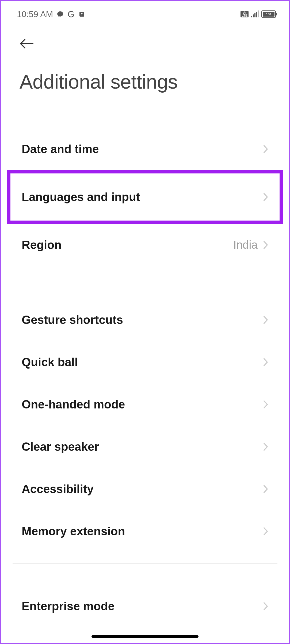  I want to click on status-right: VoLTE 100, so click(258, 14).